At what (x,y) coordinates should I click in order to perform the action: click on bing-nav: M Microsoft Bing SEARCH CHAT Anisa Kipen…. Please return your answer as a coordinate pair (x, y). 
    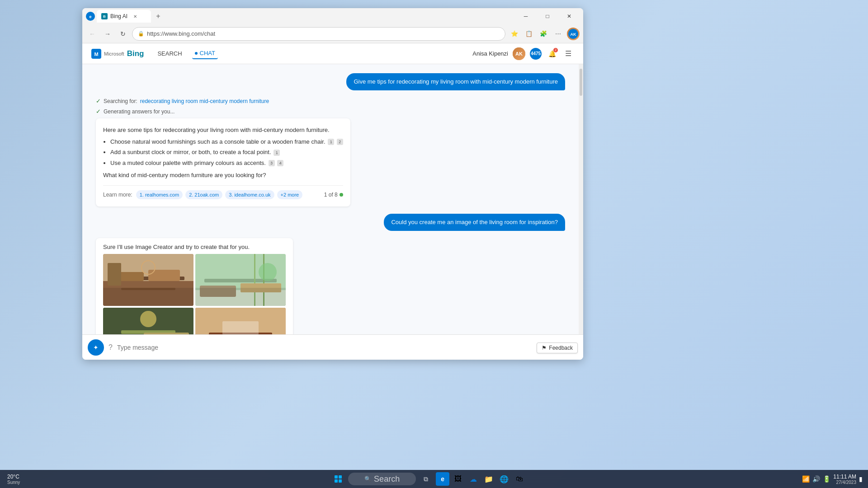
    Looking at the image, I should click on (333, 54).